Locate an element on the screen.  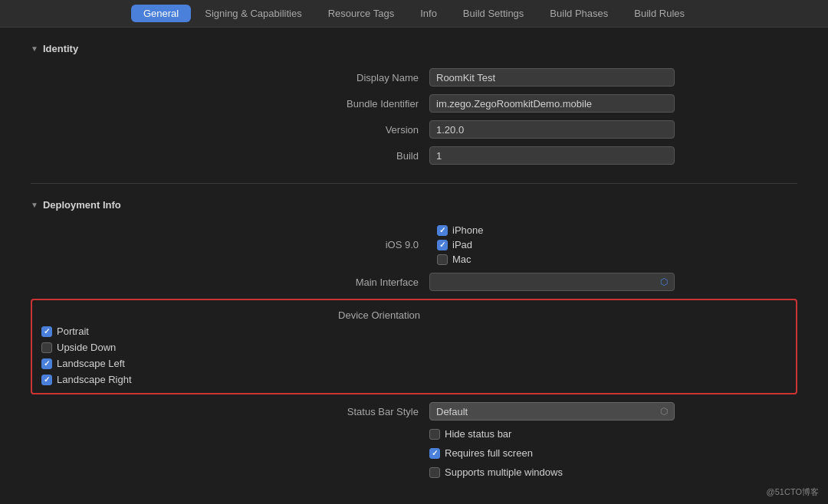
multiple-windows-checkbox is located at coordinates (435, 473).